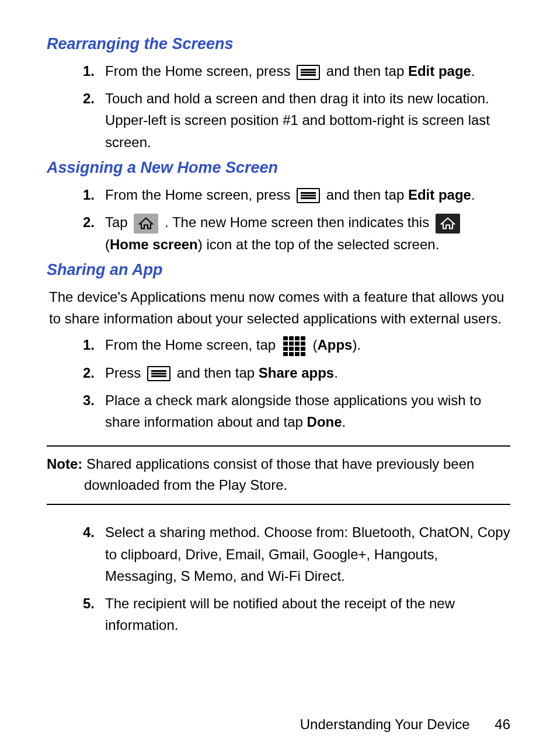 Image resolution: width=557 pixels, height=756 pixels. What do you see at coordinates (64, 464) in the screenshot?
I see `note-label: Note:` at bounding box center [64, 464].